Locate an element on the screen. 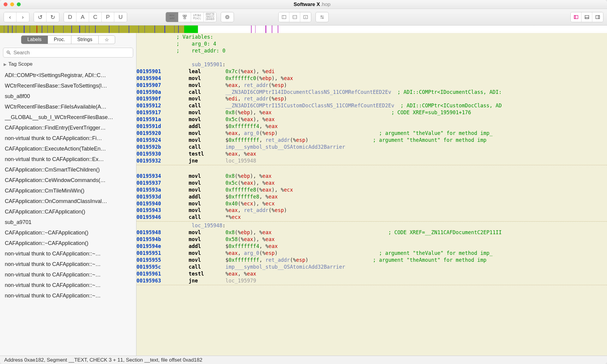 This screenshot has width=607, height=364. symbol-list-item: CAFApplication::CeWindowCommands(… is located at coordinates (68, 181).